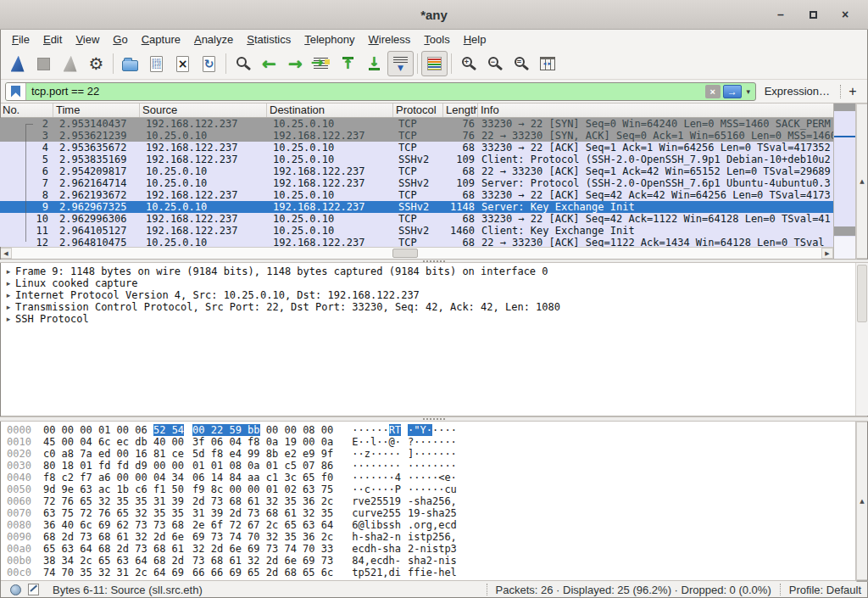 The width and height of the screenshot is (868, 598). Describe the element at coordinates (97, 64) in the screenshot. I see `capture-options-button: ⚙` at that location.